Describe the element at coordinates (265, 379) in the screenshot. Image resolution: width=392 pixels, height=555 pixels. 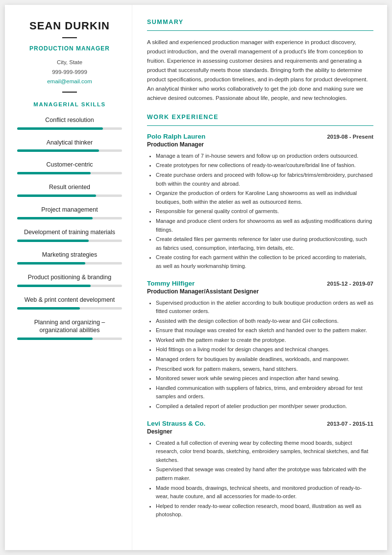
I see `bullet-item: Monitored sewer work while sewing pieces…` at that location.